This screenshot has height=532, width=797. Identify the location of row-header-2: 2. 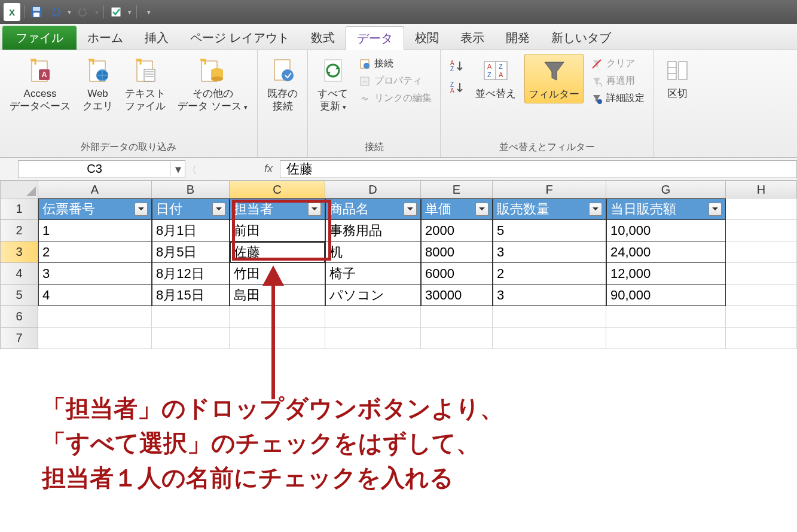
(19, 231).